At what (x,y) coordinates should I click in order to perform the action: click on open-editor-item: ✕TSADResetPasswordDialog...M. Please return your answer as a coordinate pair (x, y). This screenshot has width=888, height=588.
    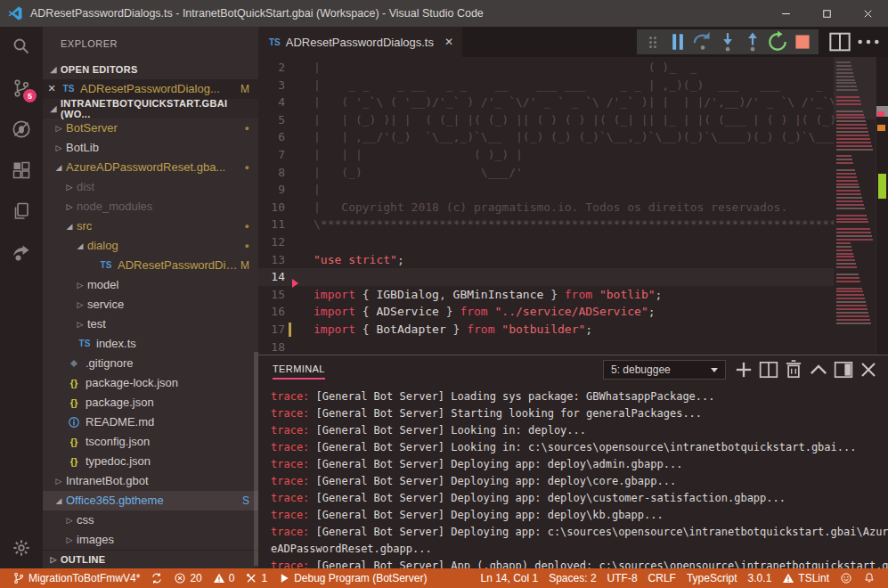
    Looking at the image, I should click on (151, 89).